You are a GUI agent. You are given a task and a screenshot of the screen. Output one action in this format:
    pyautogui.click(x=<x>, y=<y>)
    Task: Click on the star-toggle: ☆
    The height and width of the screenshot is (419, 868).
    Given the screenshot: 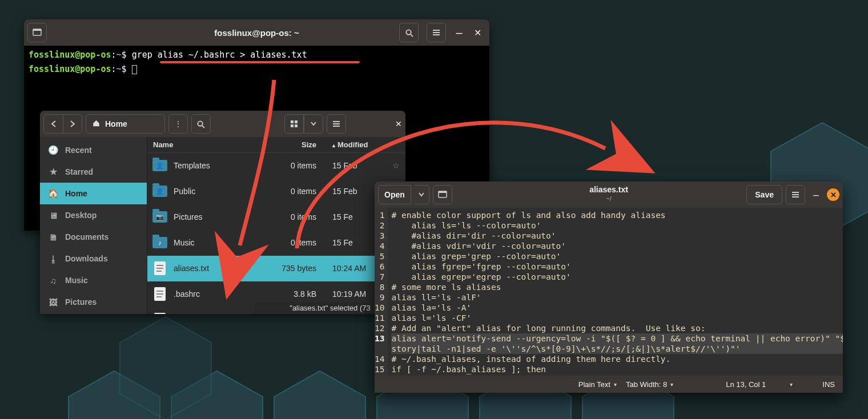 What is the action you would take?
    pyautogui.click(x=396, y=166)
    